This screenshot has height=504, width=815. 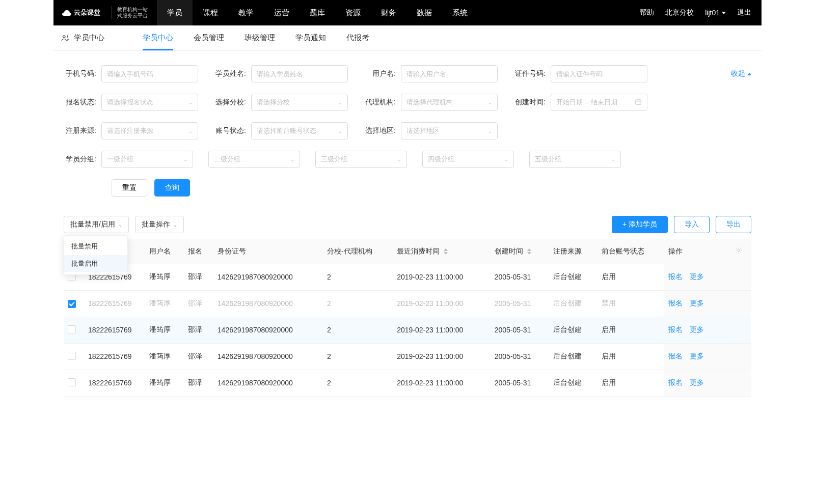 I want to click on col-created: 创建时间, so click(x=520, y=251).